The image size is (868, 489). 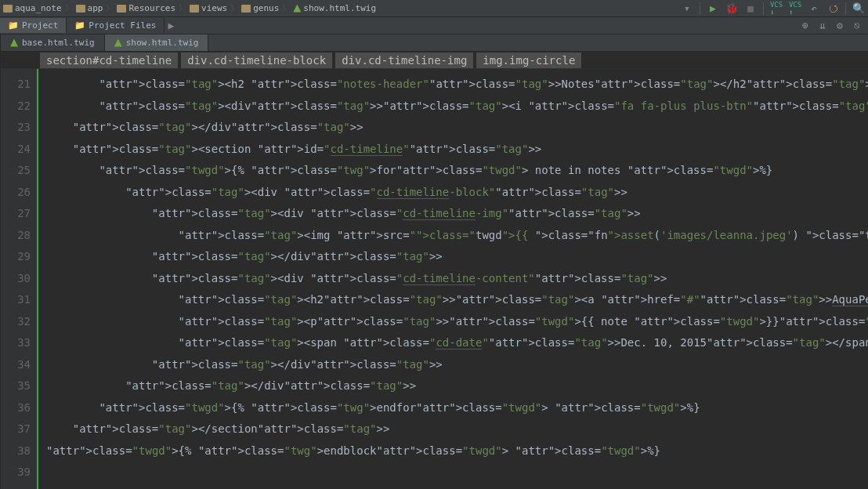 What do you see at coordinates (776, 9) in the screenshot?
I see `vcs-update-icon: VCS⬇` at bounding box center [776, 9].